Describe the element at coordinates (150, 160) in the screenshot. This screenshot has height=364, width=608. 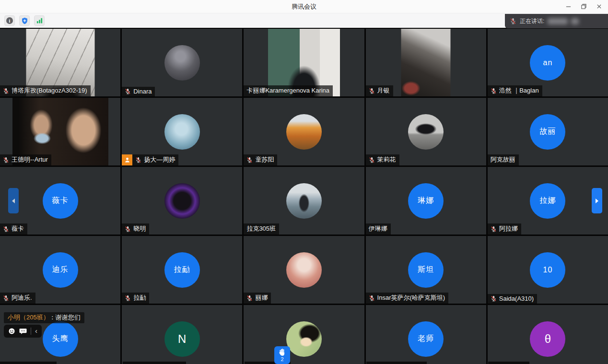
I see `participant-name-label: 扬大—周婷` at that location.